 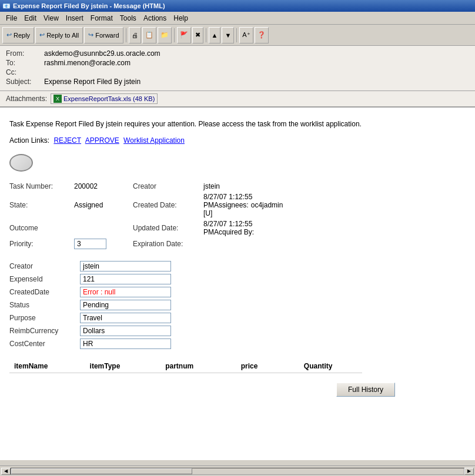 What do you see at coordinates (181, 18) in the screenshot?
I see `menu-help: Help` at bounding box center [181, 18].